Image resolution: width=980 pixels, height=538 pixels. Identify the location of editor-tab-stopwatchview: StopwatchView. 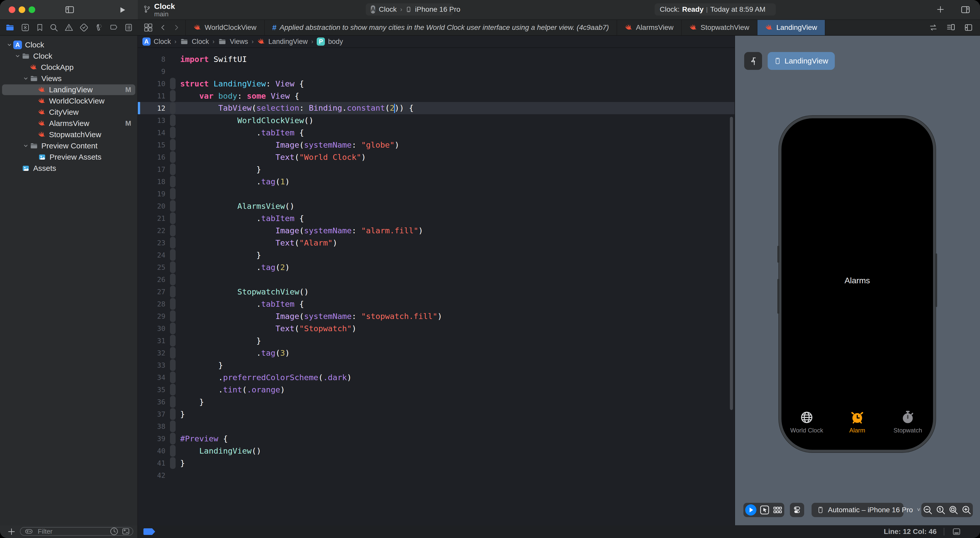
(719, 27).